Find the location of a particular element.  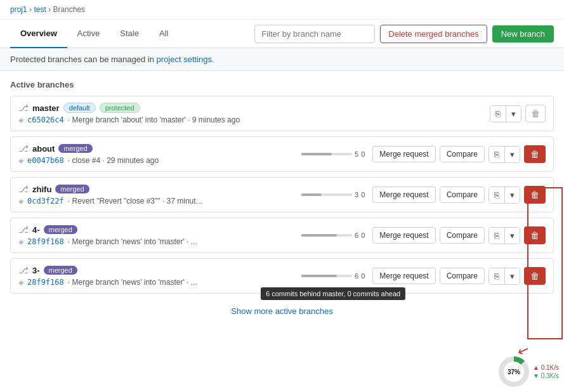

branch-info-master: ⎇ master default protected ◈ c65026c4 · … is located at coordinates (254, 114).